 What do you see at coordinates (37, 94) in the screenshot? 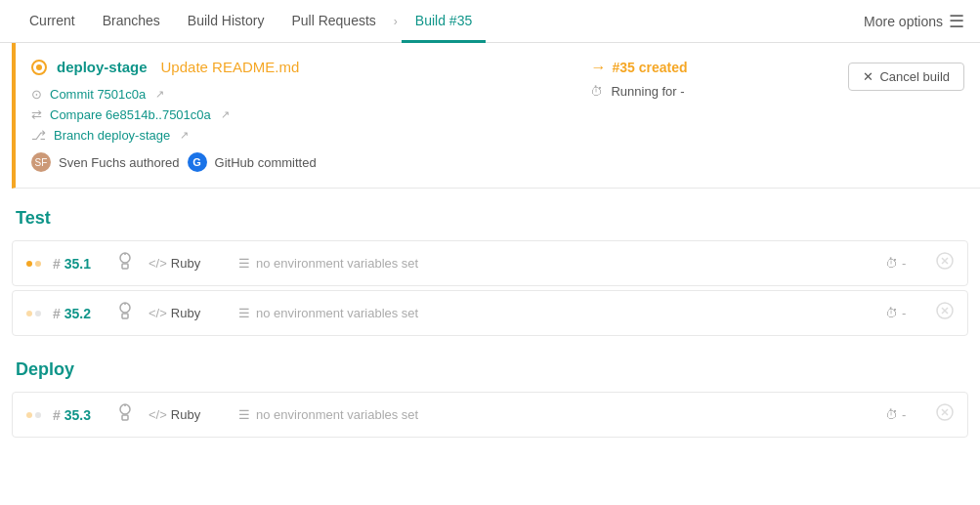
I see `commit-icon: ⊙` at bounding box center [37, 94].